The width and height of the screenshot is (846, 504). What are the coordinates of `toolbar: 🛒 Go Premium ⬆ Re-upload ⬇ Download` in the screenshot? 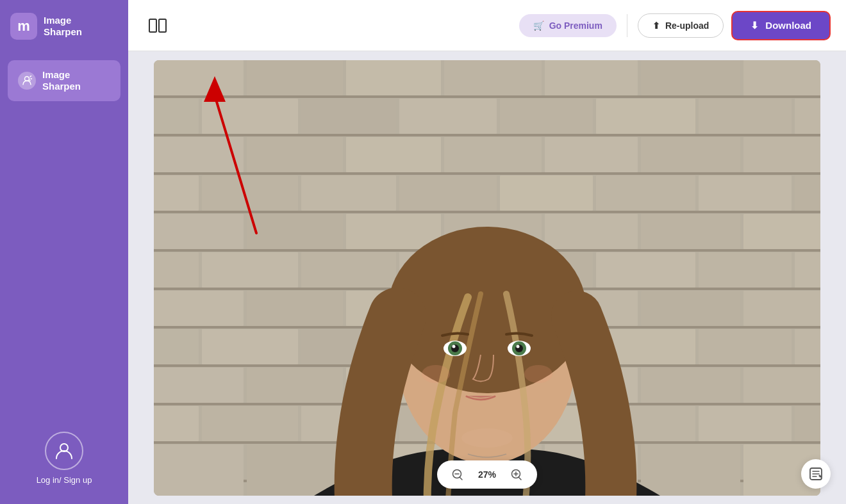 It's located at (487, 26).